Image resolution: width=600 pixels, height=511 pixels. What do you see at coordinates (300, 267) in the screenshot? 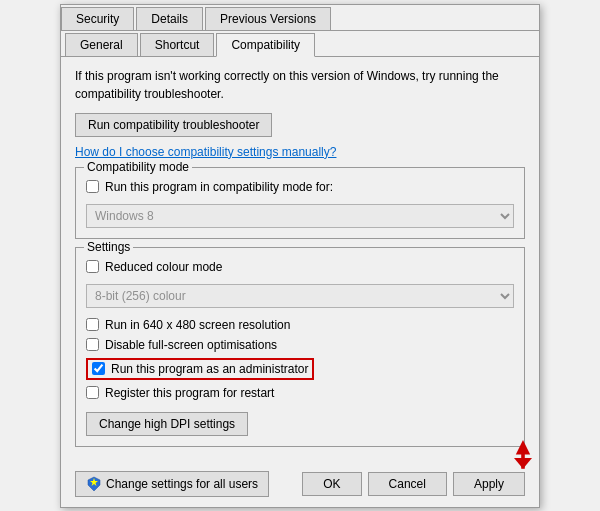
I see `reduced-colour-row: Reduced colour mode` at bounding box center [300, 267].